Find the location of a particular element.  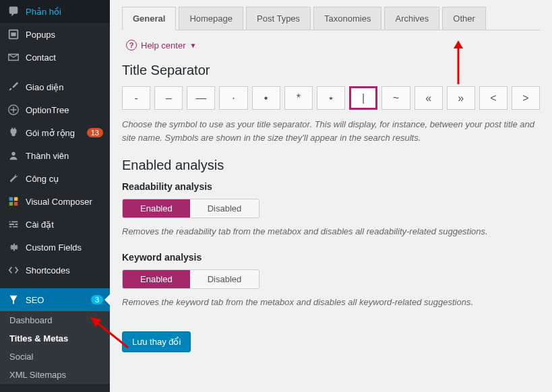

keyword-disabled-button: Disabled is located at coordinates (225, 279).